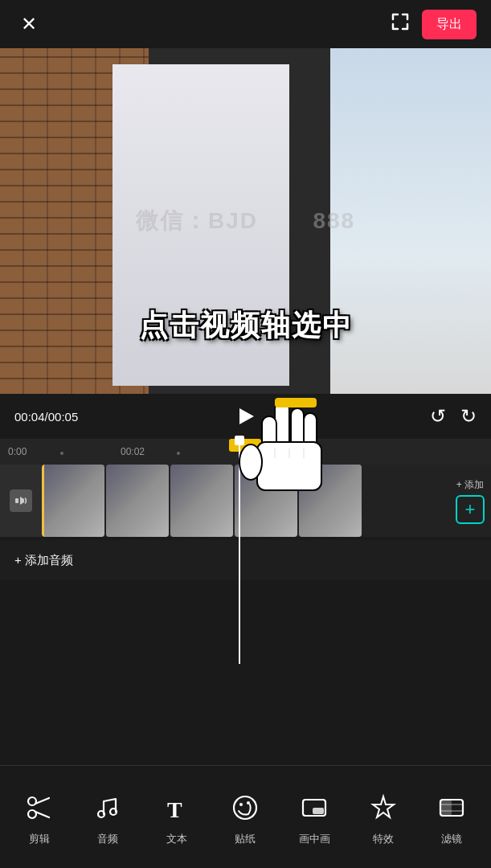 The width and height of the screenshot is (491, 868). Describe the element at coordinates (21, 501) in the screenshot. I see `volume-icon-wrap` at that location.